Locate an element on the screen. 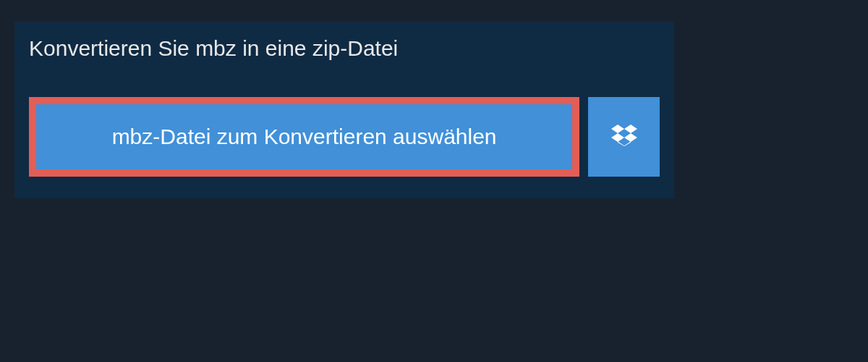 The width and height of the screenshot is (868, 362). select-file-button: mbz-Datei zum Konvertieren auswählen is located at coordinates (304, 137).